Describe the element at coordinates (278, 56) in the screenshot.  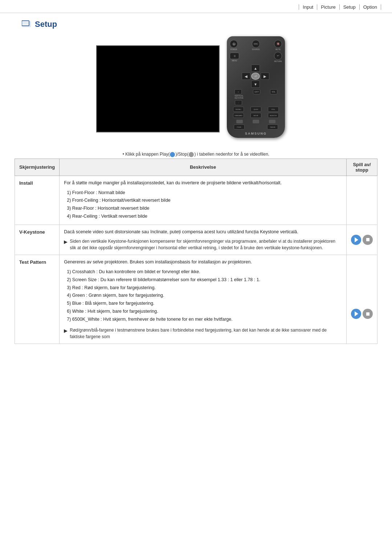
I see `return-button: ↩` at that location.